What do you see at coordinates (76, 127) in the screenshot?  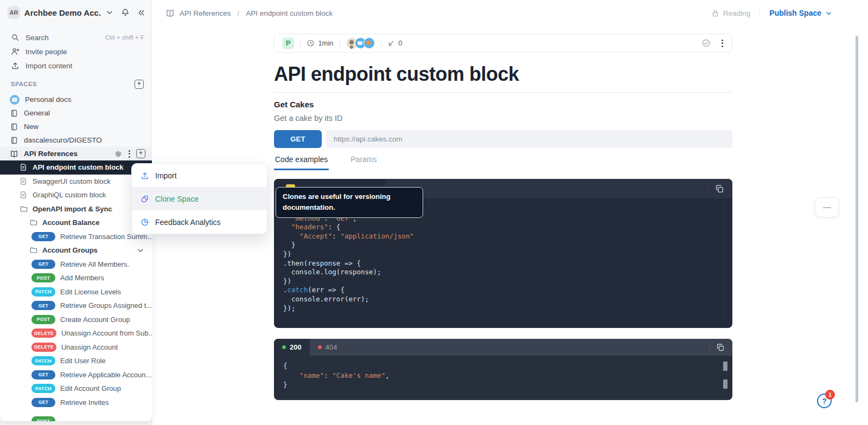 I see `sidebar-space-new: New` at bounding box center [76, 127].